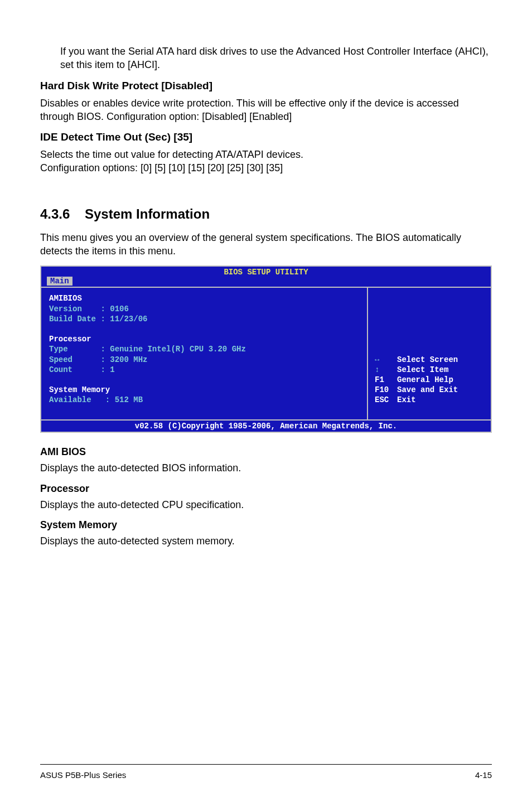 The image size is (532, 802). Describe the element at coordinates (427, 390) in the screenshot. I see `bios-help-save-exit: Save and Exit` at that location.